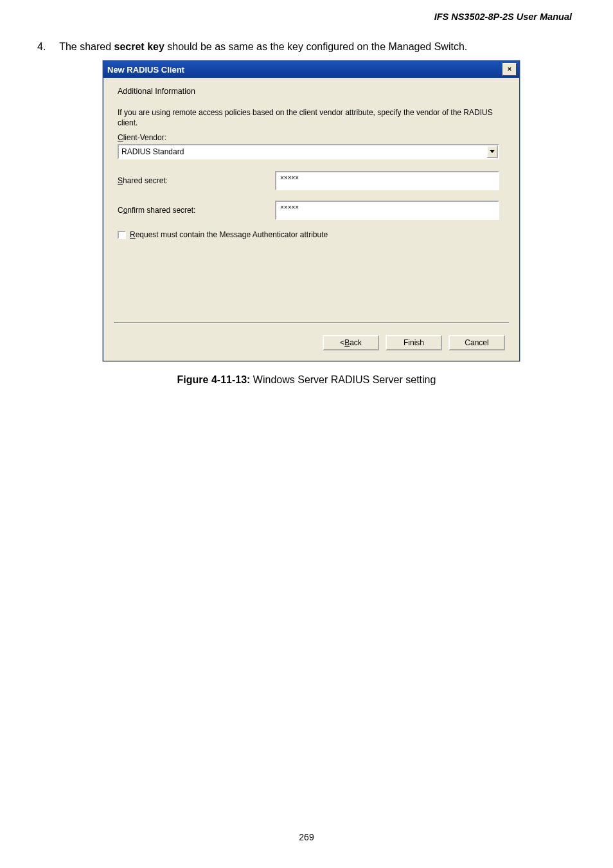  I want to click on dialog-divider, so click(311, 323).